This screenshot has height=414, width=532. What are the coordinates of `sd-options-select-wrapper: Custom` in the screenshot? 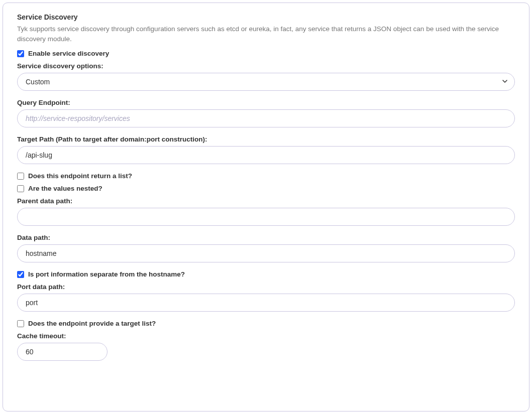 It's located at (266, 82).